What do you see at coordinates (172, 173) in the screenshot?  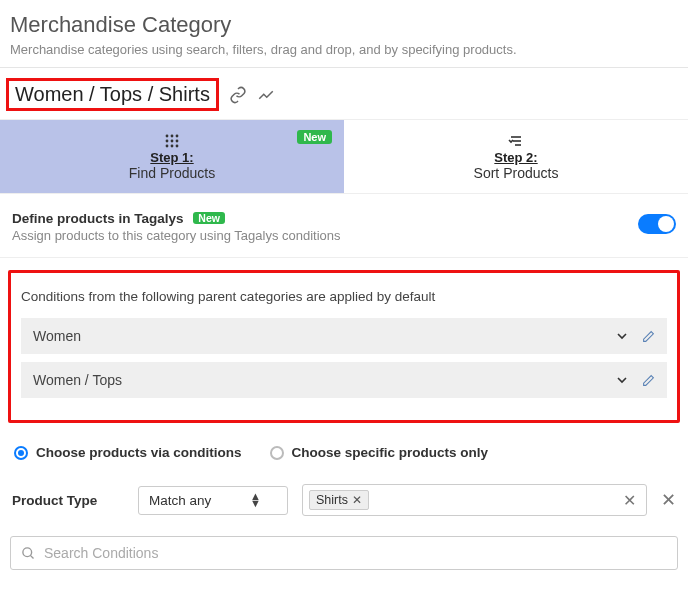 I see `step-1-desc: Find Products` at bounding box center [172, 173].